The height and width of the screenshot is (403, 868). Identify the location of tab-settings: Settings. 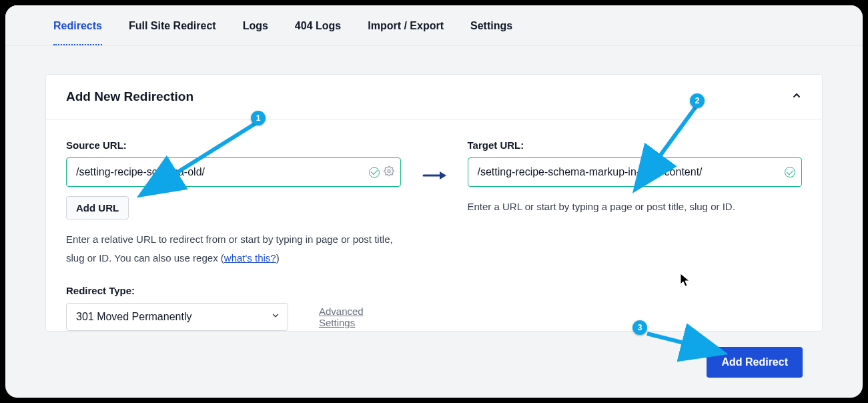
(491, 33).